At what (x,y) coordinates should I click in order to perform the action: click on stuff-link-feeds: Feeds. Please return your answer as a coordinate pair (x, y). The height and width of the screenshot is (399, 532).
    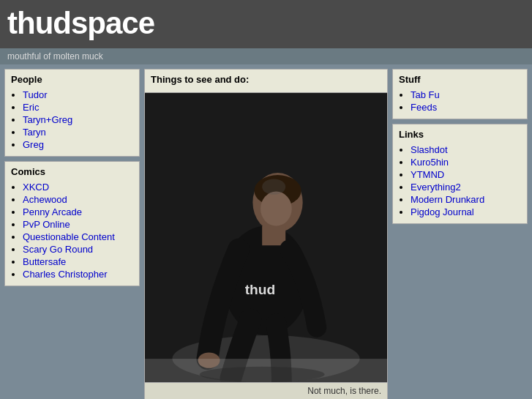
    Looking at the image, I should click on (424, 107).